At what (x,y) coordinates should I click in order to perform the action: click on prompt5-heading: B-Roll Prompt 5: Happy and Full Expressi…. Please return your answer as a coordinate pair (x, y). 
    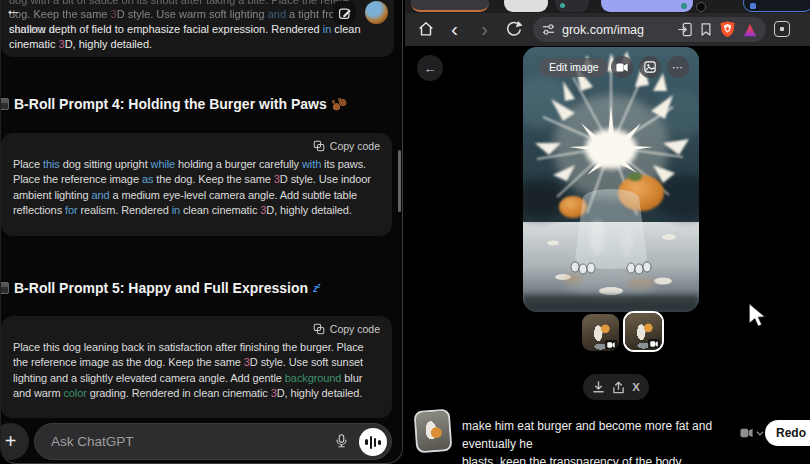
    Looking at the image, I should click on (160, 288).